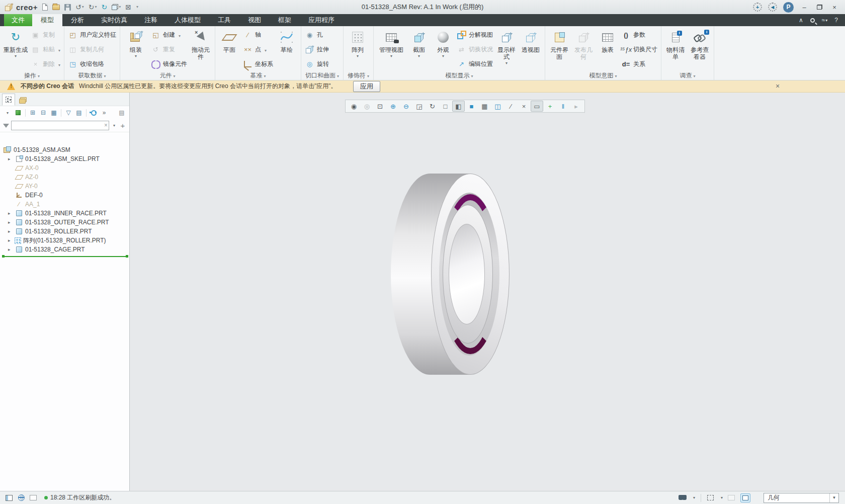 The width and height of the screenshot is (845, 504). What do you see at coordinates (321, 20) in the screenshot?
I see `tab-applications: 应用程序` at bounding box center [321, 20].